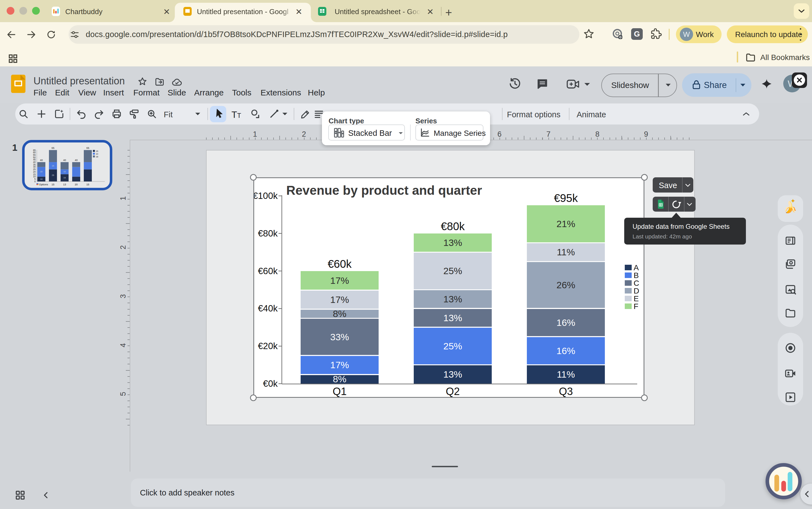  What do you see at coordinates (268, 308) in the screenshot?
I see `svg-text: €40k` at bounding box center [268, 308].